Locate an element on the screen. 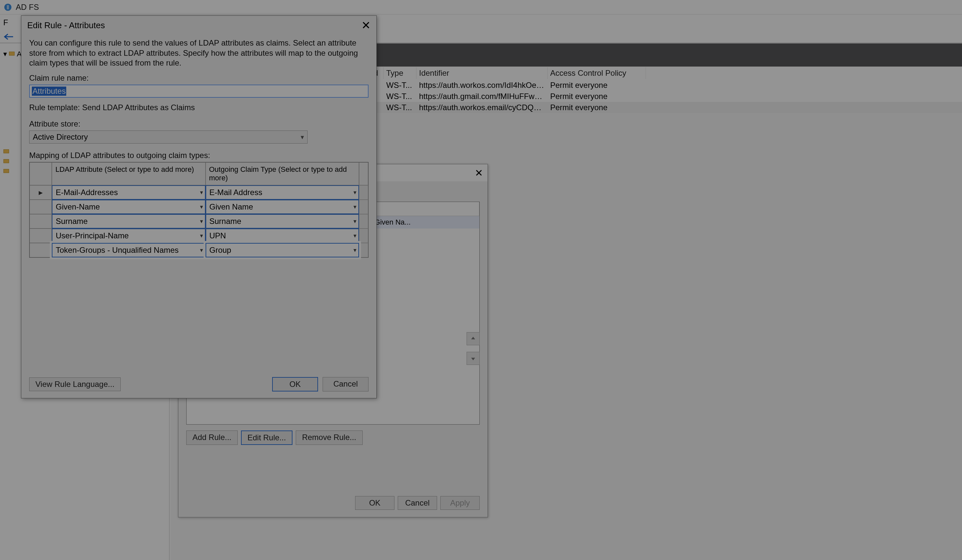 This screenshot has height=560, width=962. view-rule-language-button: View Rule Language... is located at coordinates (75, 384).